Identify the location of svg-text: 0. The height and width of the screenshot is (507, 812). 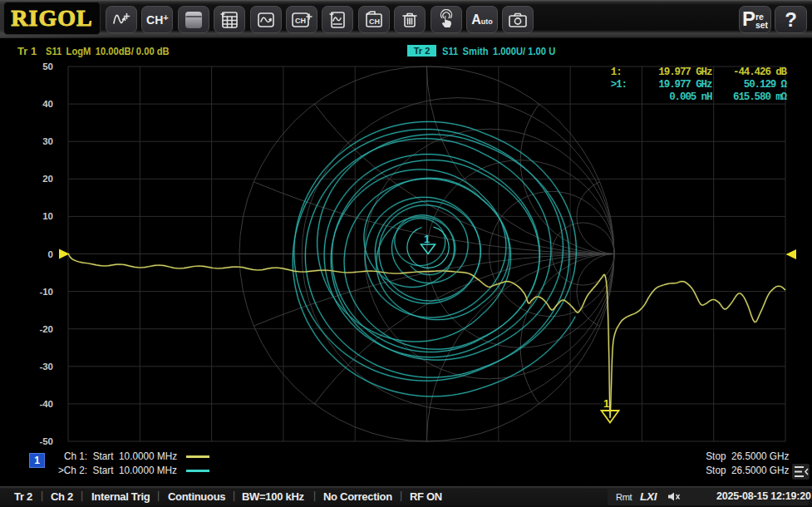
(51, 254).